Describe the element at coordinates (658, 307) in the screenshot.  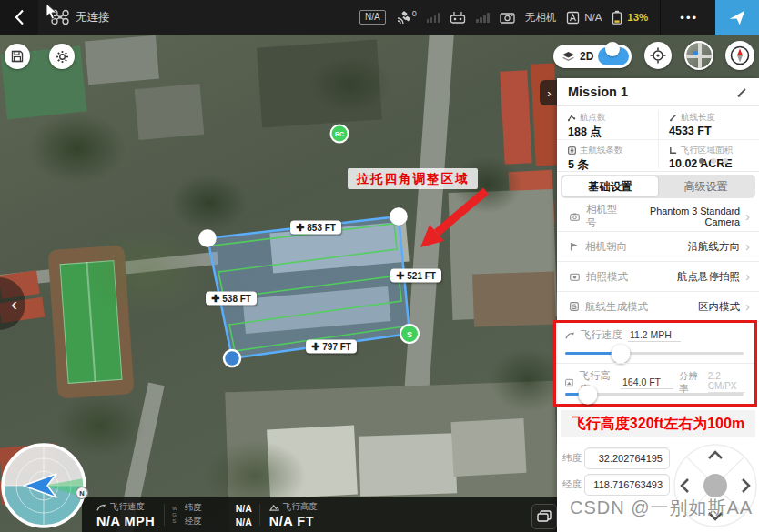
I see `setting-row-route-mode: 航线生成模式 区内模式 ›` at that location.